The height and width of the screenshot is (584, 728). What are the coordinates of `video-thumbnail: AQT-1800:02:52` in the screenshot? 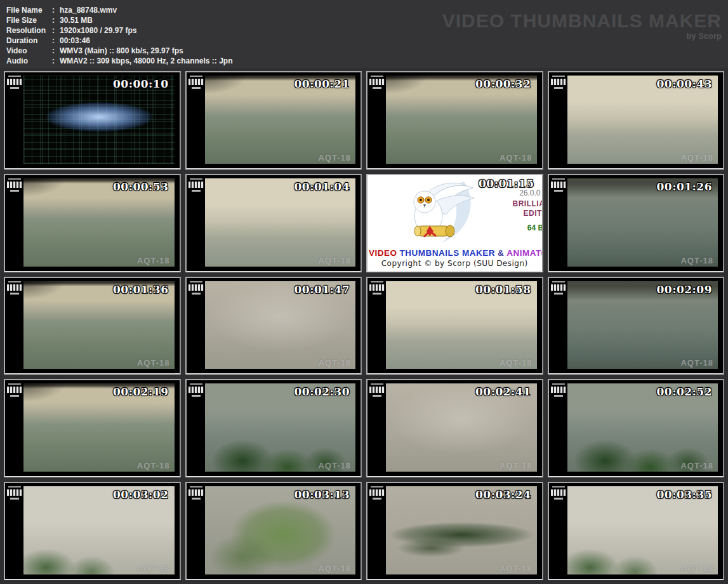 It's located at (636, 428).